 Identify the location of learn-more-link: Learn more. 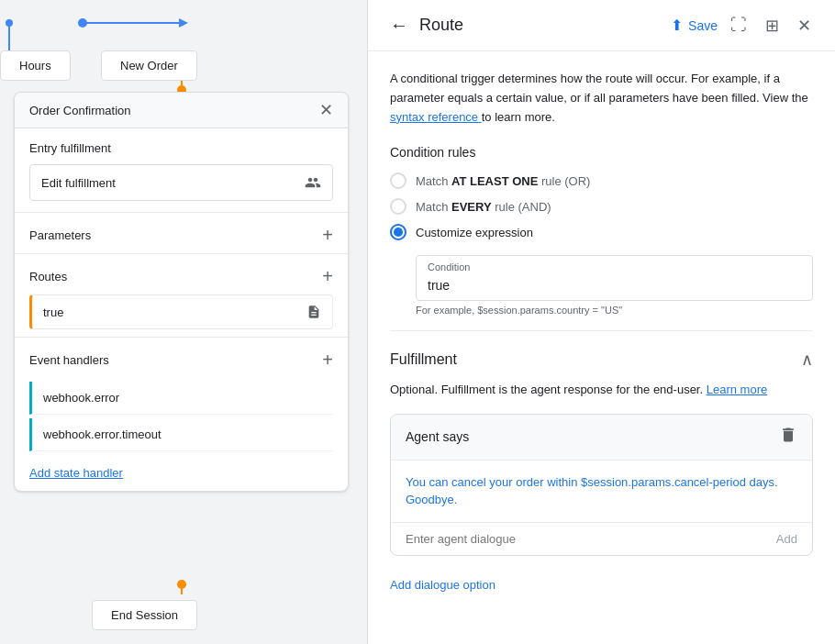
(737, 389).